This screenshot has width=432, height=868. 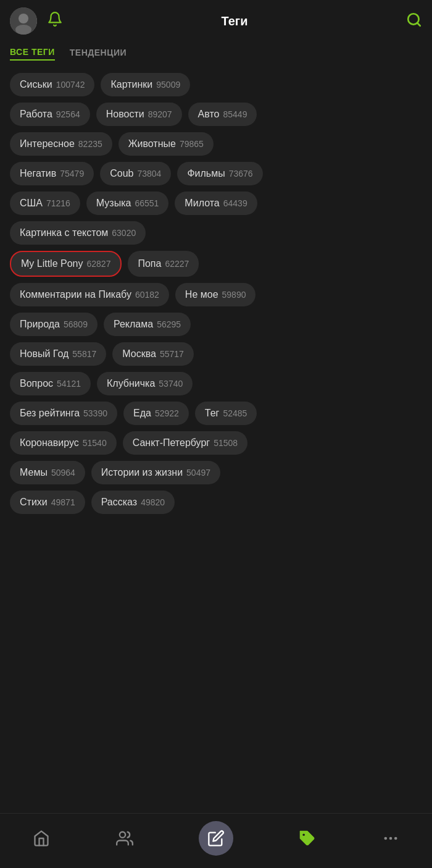 What do you see at coordinates (98, 54) in the screenshot?
I see `tab-trends: ТЕНДЕНЦИИ` at bounding box center [98, 54].